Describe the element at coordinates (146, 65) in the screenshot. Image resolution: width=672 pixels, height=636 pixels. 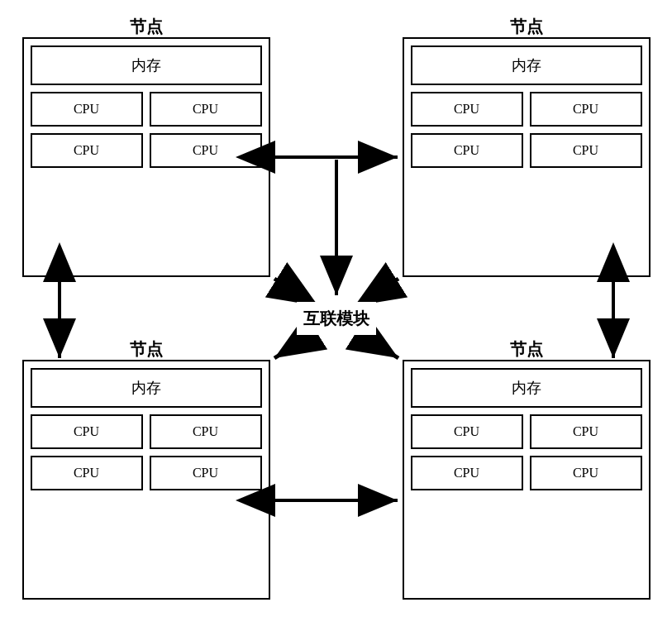
I see `memory-tl: 内存` at that location.